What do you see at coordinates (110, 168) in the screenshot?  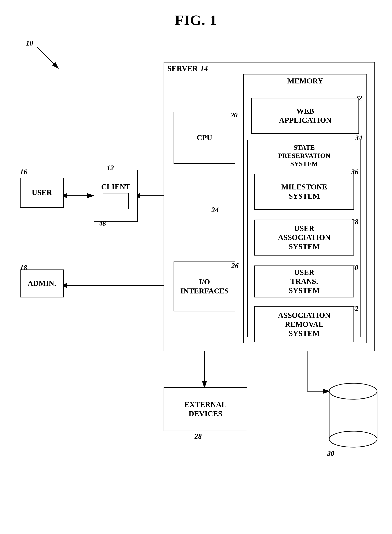 I see `ref-12: 12` at bounding box center [110, 168].